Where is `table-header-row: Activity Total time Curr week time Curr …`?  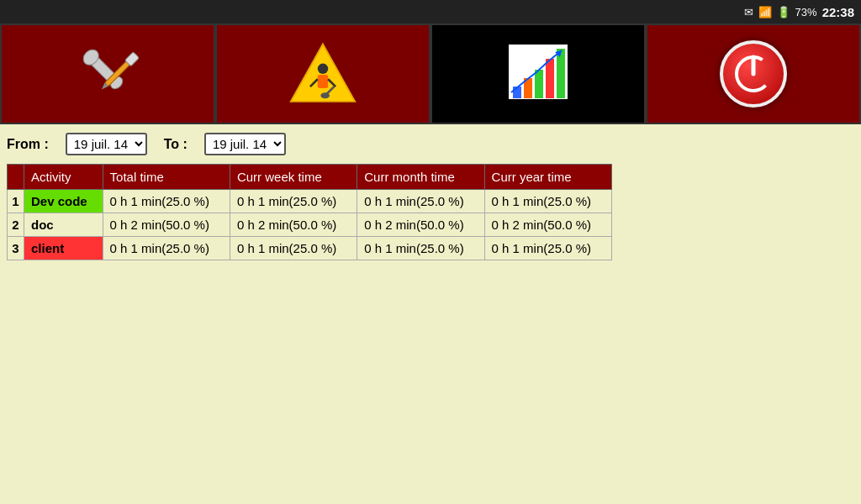 table-header-row: Activity Total time Curr week time Curr … is located at coordinates (309, 177).